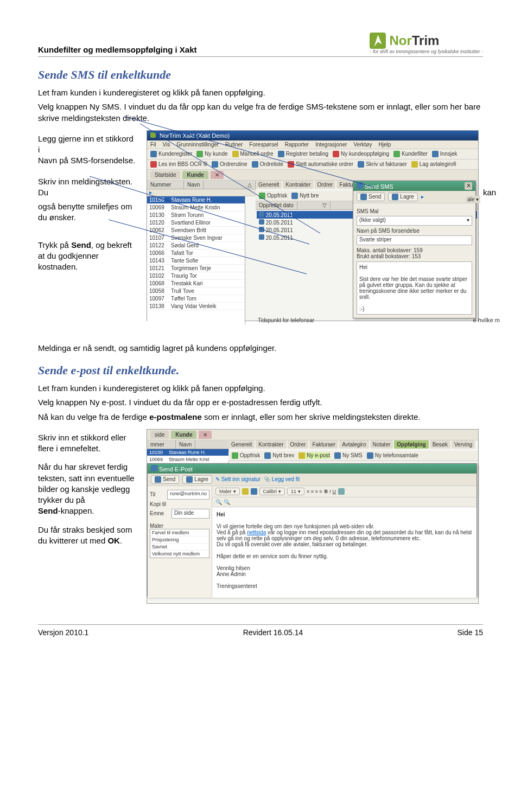  Describe the element at coordinates (190, 514) in the screenshot. I see `subject-input: Din side` at that location.